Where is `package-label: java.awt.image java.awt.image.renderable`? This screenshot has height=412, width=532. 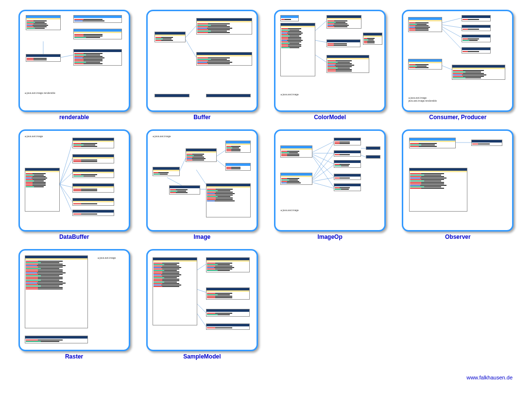
package-label: java.awt.image java.awt.image.renderable is located at coordinates (423, 99).